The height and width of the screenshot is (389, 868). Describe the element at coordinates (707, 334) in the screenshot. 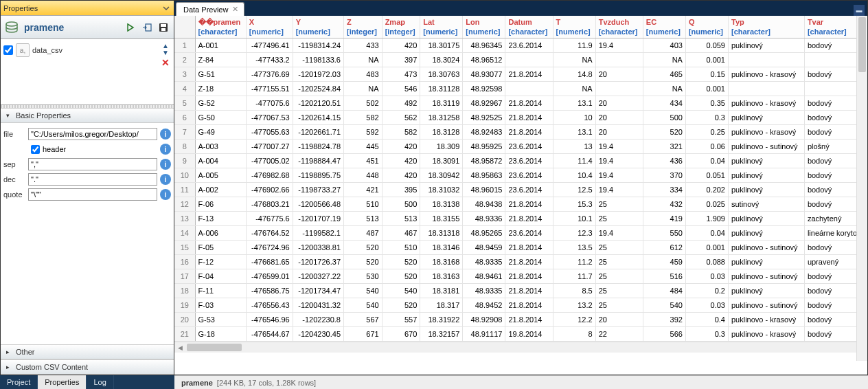

I see `cell: 0.3` at that location.